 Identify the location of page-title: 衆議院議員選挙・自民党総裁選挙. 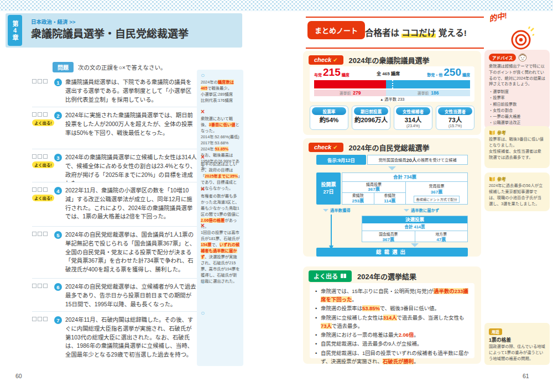
(109, 33).